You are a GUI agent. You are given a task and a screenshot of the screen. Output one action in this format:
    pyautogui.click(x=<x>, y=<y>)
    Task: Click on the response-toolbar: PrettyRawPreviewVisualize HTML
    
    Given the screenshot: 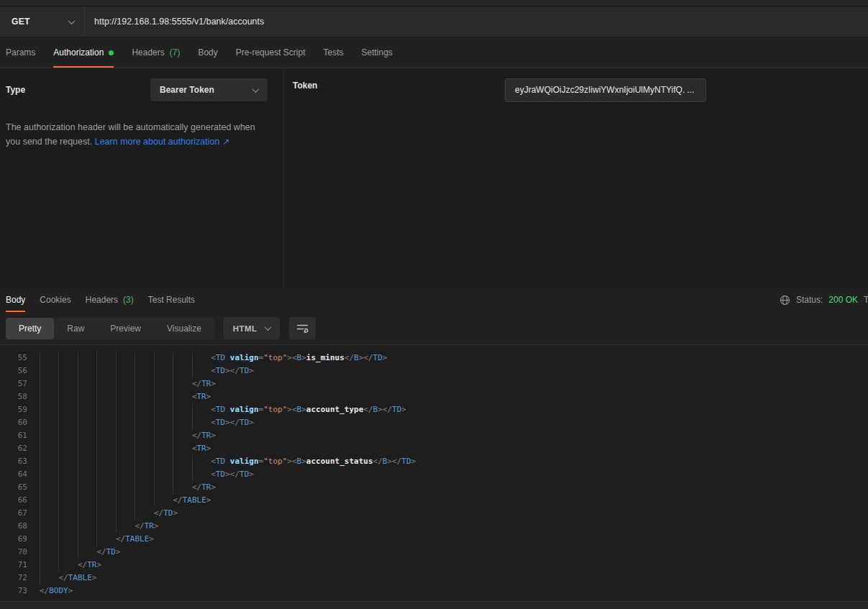 What is the action you would take?
    pyautogui.click(x=434, y=329)
    